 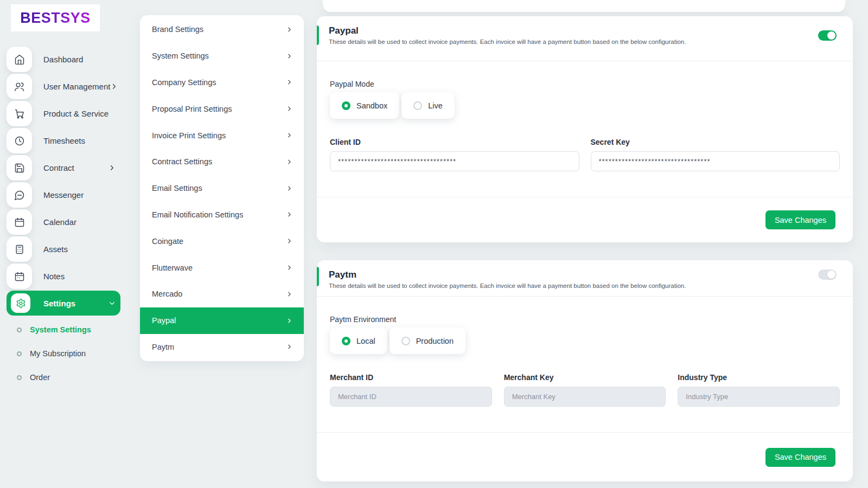 I want to click on sidebar-item-label: Settings, so click(x=60, y=304).